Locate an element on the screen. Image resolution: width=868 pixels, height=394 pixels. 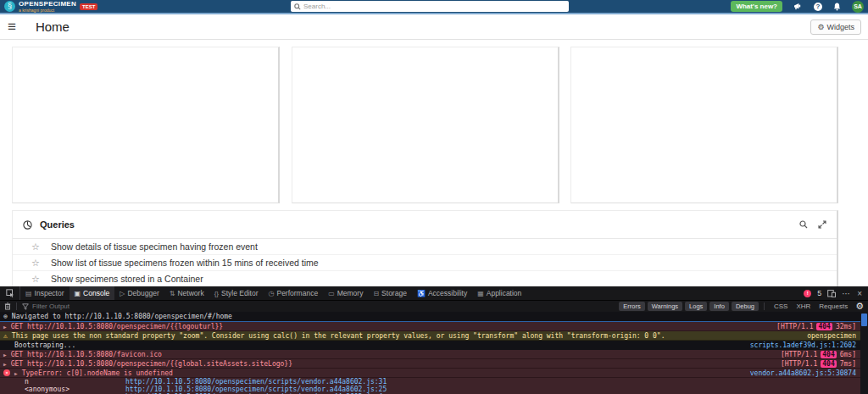
openspecimen-logo-icon: § is located at coordinates (10, 7).